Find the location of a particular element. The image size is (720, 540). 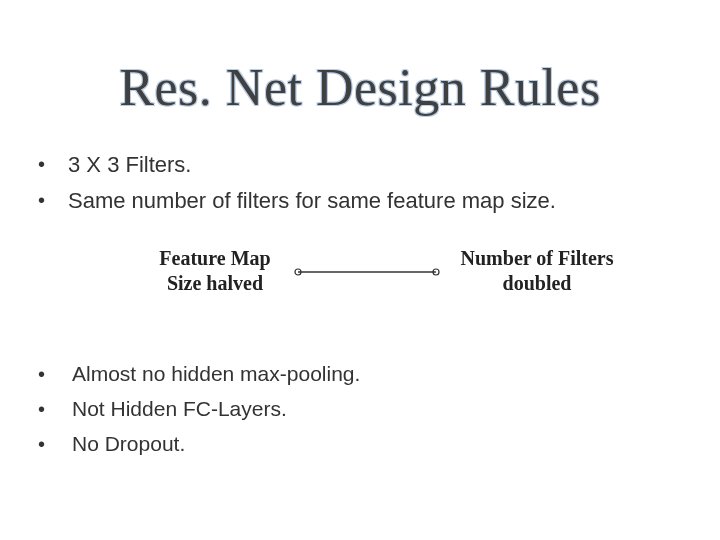

bullet-text: 3 X 3 Filters. is located at coordinates (130, 165).